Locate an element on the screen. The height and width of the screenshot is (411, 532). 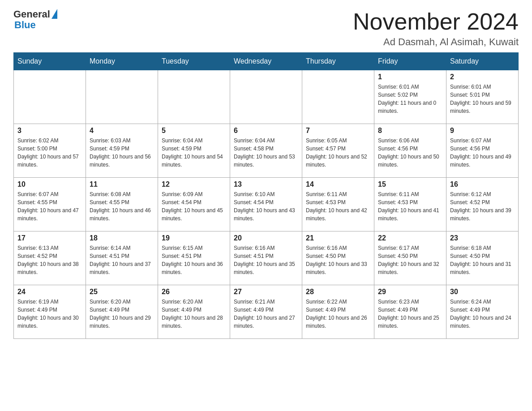
day-info: Sunrise: 6:23 AMSunset: 4:49 PMDaylight:… is located at coordinates (410, 314).